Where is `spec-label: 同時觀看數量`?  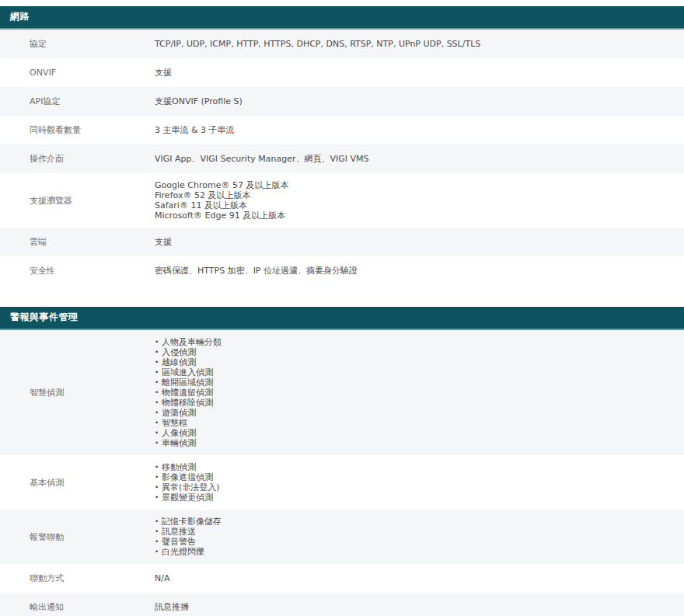
spec-label: 同時觀看數量 is located at coordinates (78, 131).